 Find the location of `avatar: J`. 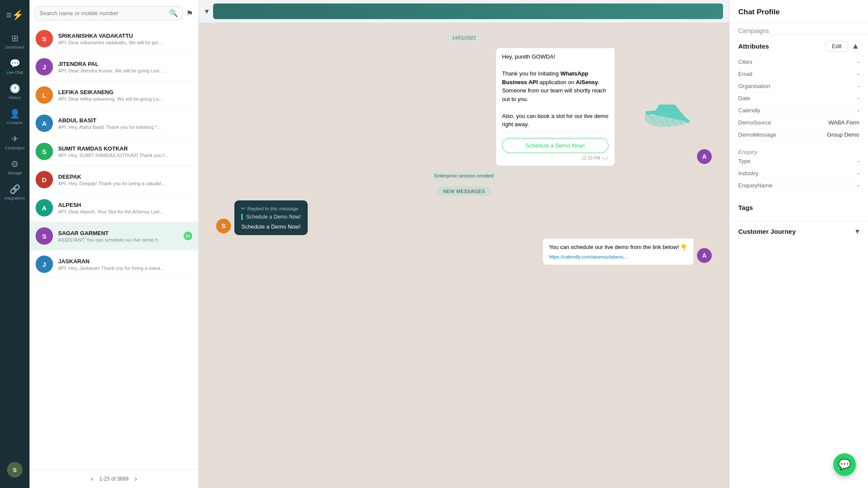

avatar: J is located at coordinates (44, 67).